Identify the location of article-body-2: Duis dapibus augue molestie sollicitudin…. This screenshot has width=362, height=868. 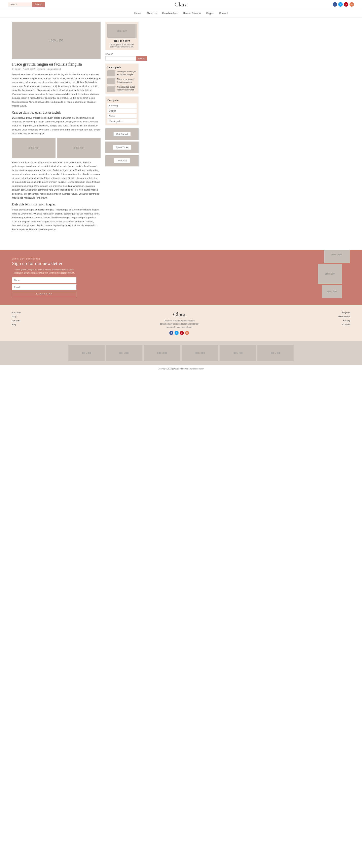
(56, 126).